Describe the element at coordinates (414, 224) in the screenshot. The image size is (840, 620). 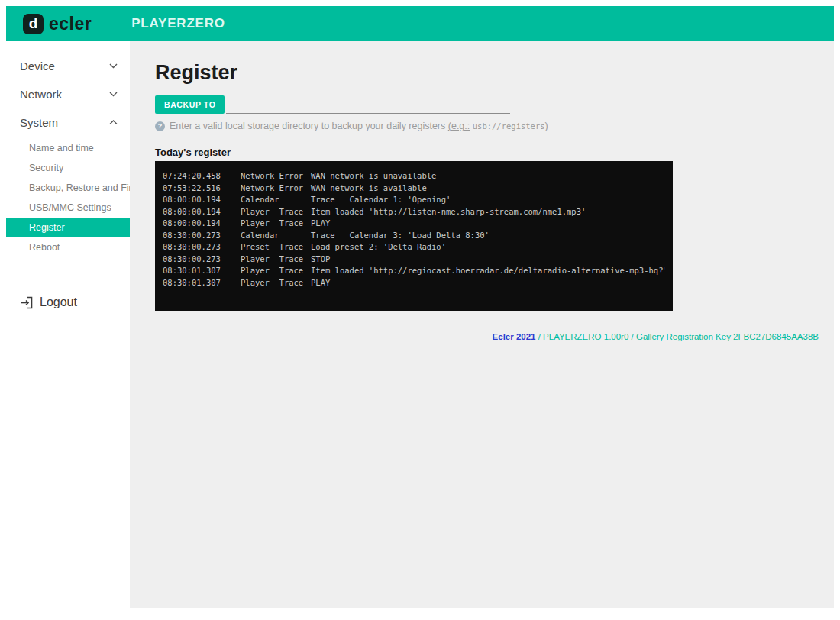
I see `log-row: 08:00:00.194 Player Trace PLAY` at that location.